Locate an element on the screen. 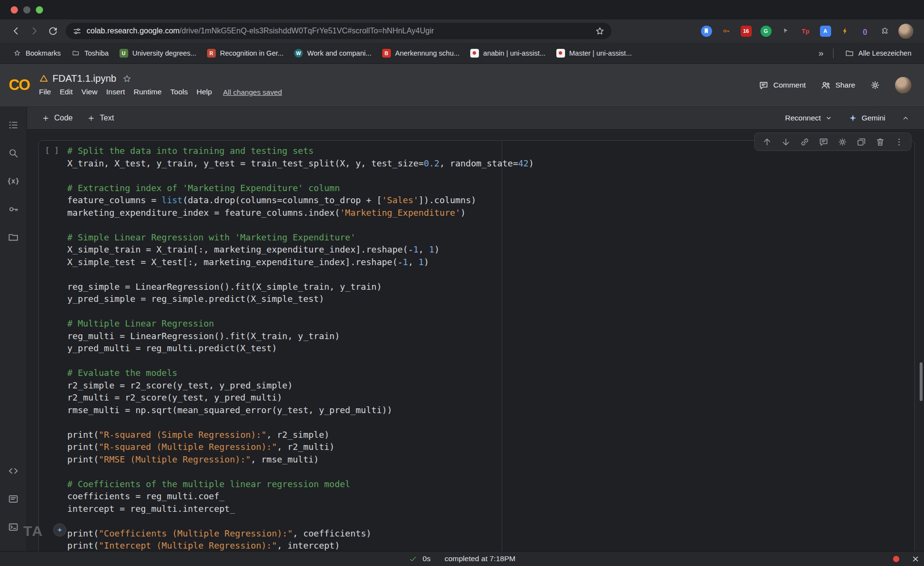 The image size is (924, 566). files-icon is located at coordinates (14, 237).